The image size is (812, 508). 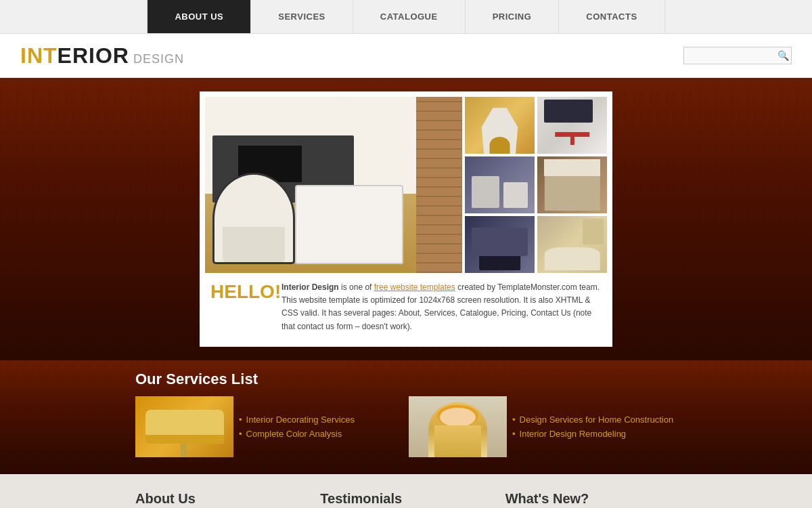 I want to click on search-box: 🔍, so click(x=738, y=56).